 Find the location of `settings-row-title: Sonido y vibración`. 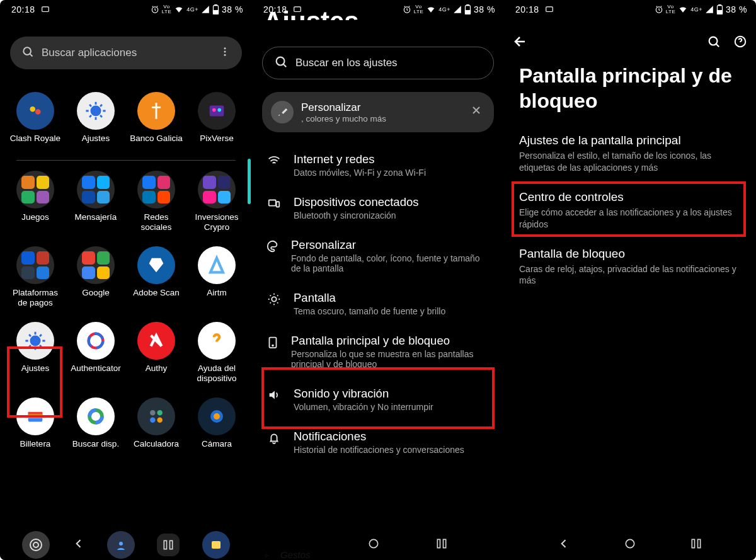

settings-row-title: Sonido y vibración is located at coordinates (364, 394).